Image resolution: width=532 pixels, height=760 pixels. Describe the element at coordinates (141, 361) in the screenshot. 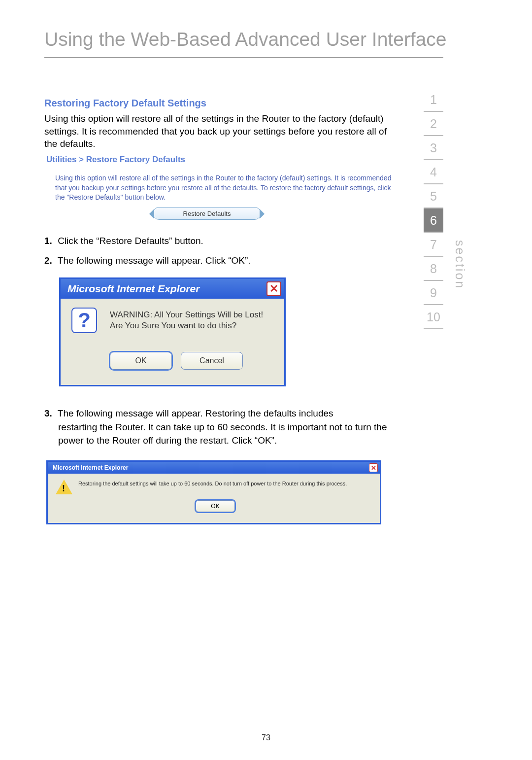

I see `ok-label: OK` at that location.